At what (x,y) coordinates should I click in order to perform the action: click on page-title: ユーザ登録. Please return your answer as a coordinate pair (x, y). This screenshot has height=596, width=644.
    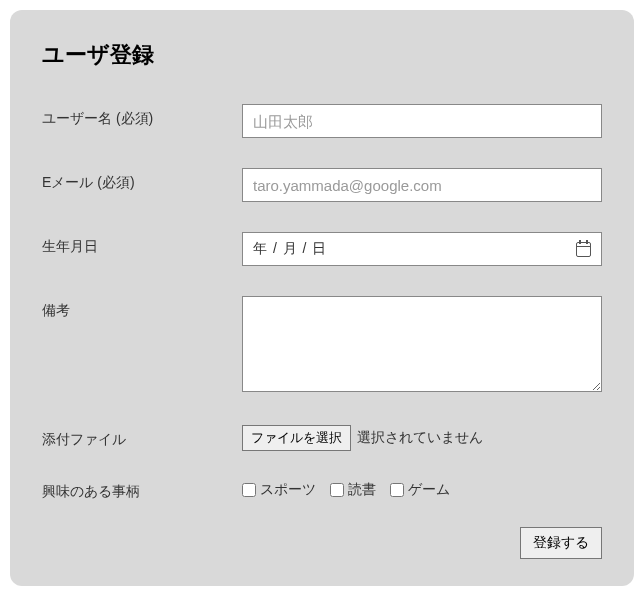
    Looking at the image, I should click on (322, 55).